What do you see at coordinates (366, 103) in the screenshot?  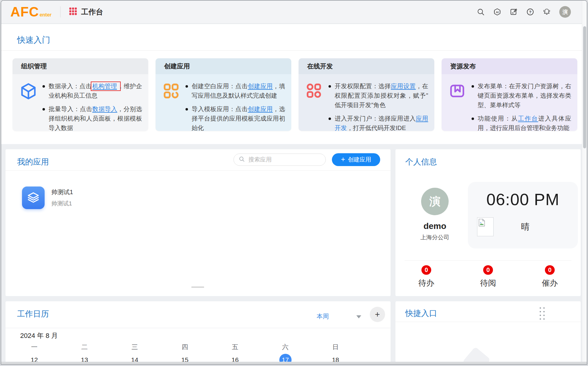 I see `card-body: 开发权限配置：选择应用设置，在权限配置页添加授权对象，赋予”低开项目开发”角色进…` at bounding box center [366, 103].